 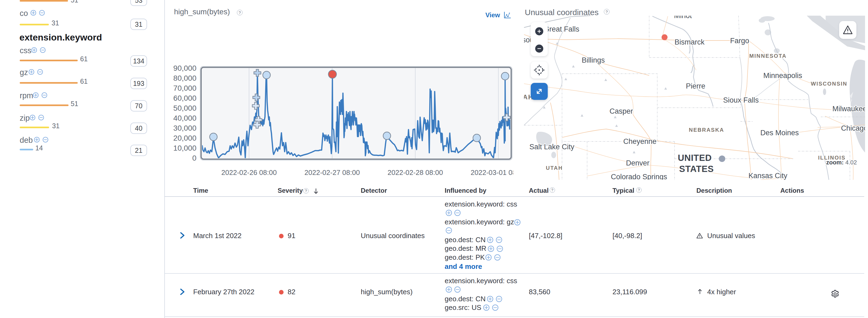 What do you see at coordinates (185, 108) in the screenshot?
I see `svg-text: 50,000` at bounding box center [185, 108].